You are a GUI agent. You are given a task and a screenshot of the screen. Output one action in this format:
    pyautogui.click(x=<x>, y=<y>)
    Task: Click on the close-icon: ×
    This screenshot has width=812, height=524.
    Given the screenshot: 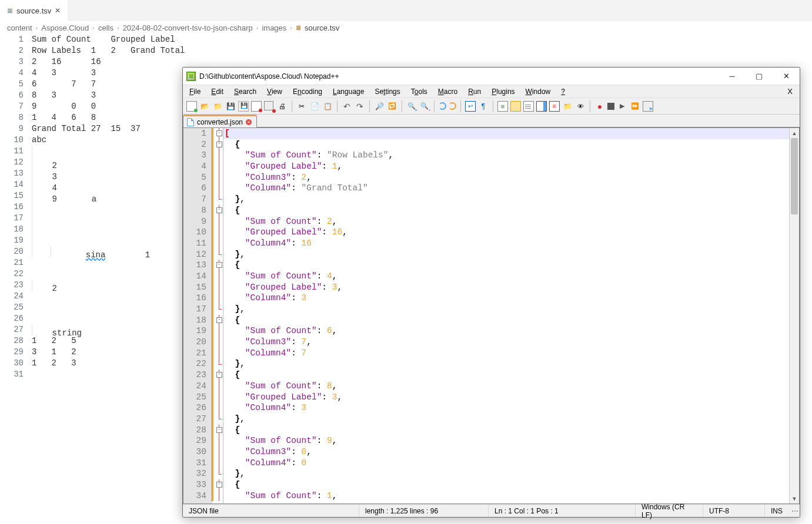 What is the action you would take?
    pyautogui.click(x=249, y=122)
    